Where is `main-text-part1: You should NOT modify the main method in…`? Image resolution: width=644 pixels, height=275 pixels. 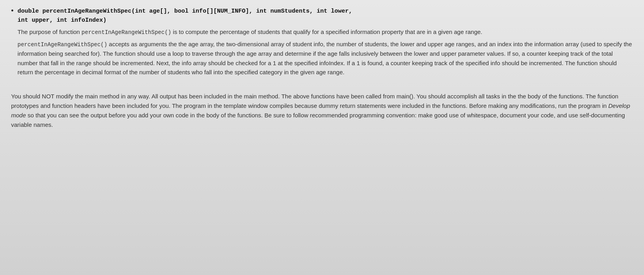
main-text-part1: You should NOT modify the main method in… is located at coordinates (315, 101).